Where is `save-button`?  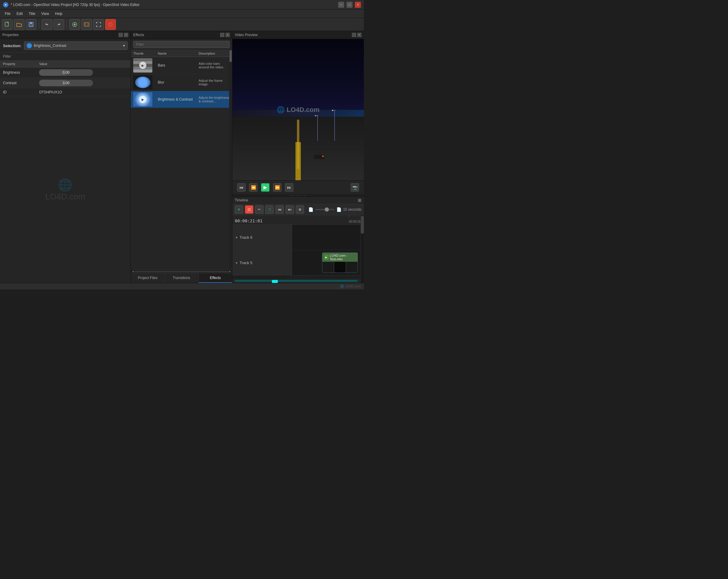
save-button is located at coordinates (31, 24).